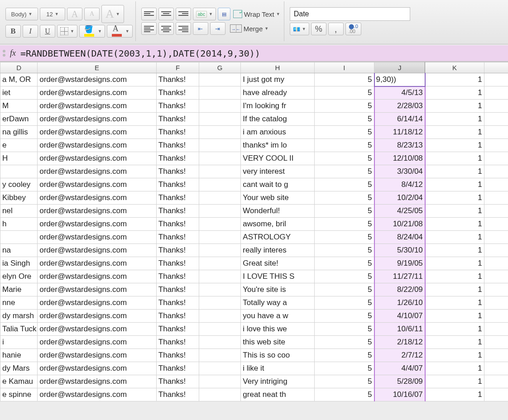 This screenshot has height=420, width=508. I want to click on cell-D: na, so click(19, 251).